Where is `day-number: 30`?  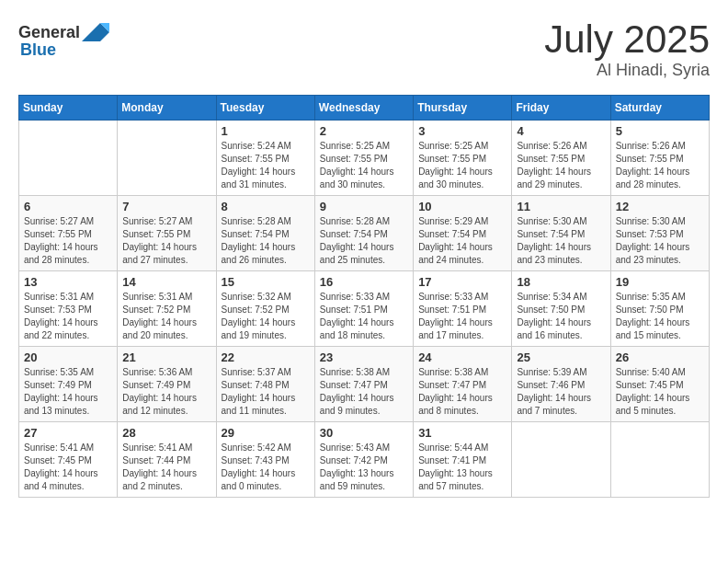
day-number: 30 is located at coordinates (364, 432).